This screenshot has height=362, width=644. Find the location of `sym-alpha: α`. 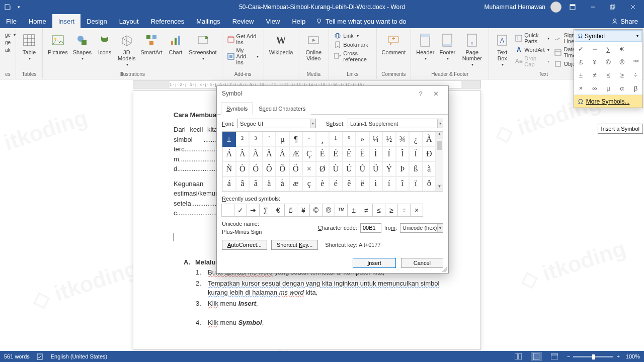

sym-alpha: α is located at coordinates (622, 88).